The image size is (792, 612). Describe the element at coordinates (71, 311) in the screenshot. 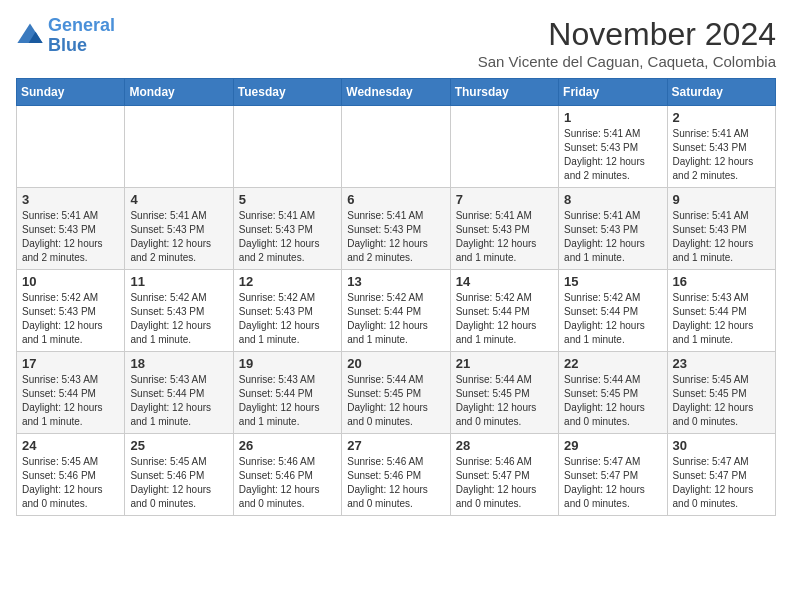

I see `calendar-cell: 10Sunrise: 5:42 AM Sunset: 5:43 PM Dayli…` at that location.